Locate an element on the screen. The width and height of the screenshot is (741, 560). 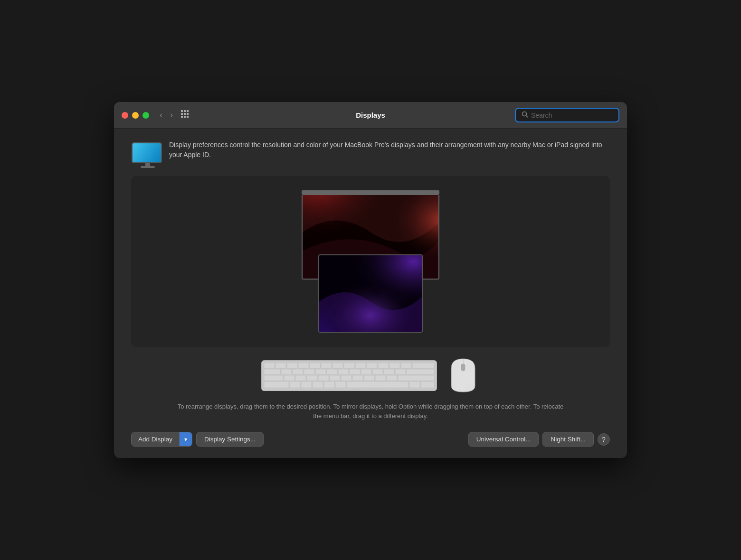
night-shift-button: Night Shift... is located at coordinates (568, 439).